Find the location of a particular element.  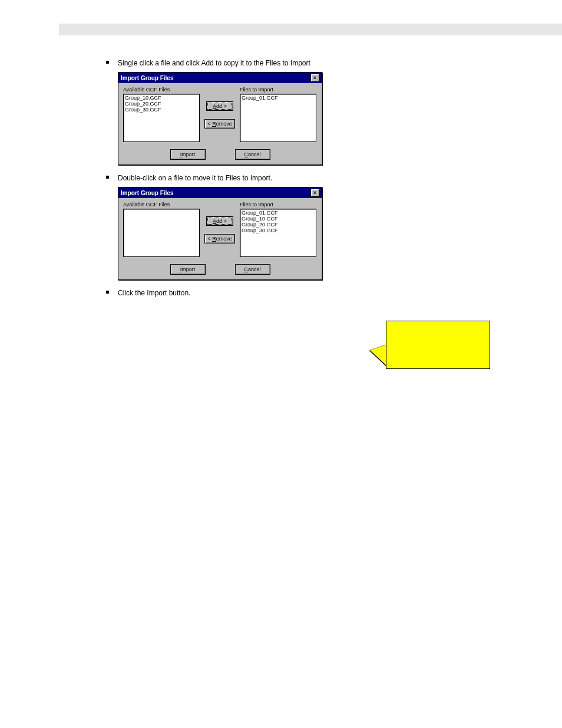

import-column: Files to Import Group_01.GCF Group_10.GC… is located at coordinates (278, 229).